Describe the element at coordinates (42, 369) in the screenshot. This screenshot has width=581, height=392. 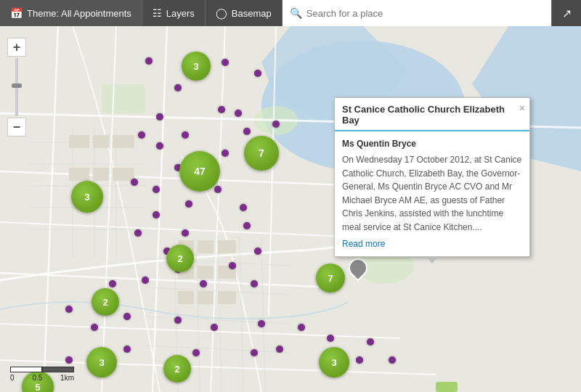
I see `scale-line` at that location.